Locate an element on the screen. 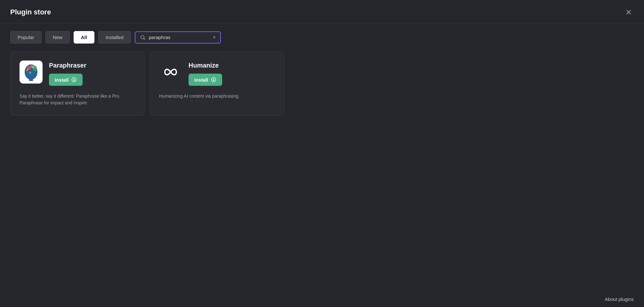 This screenshot has height=307, width=644. search-input is located at coordinates (179, 37).